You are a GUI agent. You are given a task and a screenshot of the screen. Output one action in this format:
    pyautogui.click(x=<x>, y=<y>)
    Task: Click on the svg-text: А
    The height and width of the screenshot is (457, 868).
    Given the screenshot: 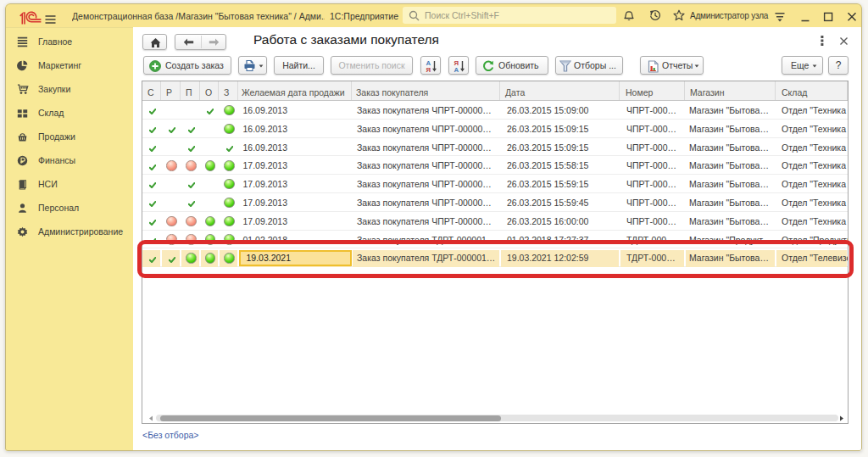 What is the action you would take?
    pyautogui.click(x=457, y=70)
    